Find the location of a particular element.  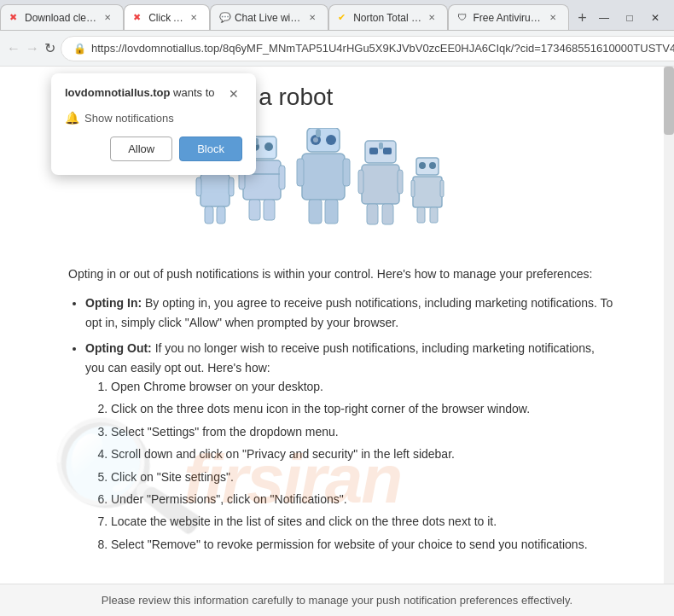

tab-2-title: Click Allow is located at coordinates (166, 18).